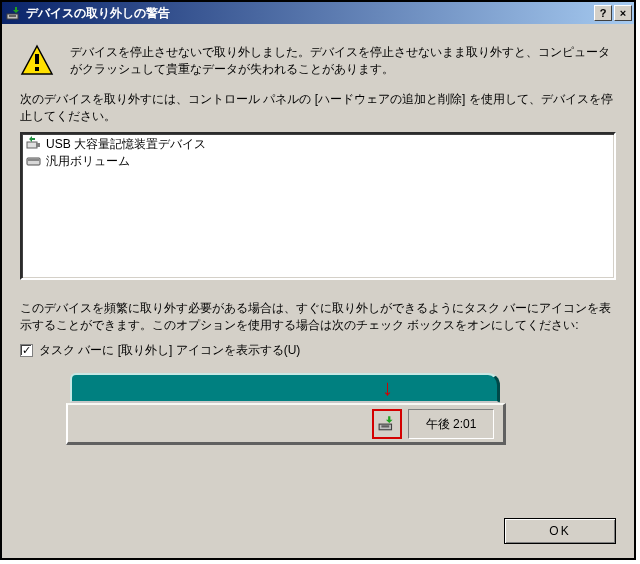 This screenshot has width=640, height=564. I want to click on volume-icon, so click(34, 161).